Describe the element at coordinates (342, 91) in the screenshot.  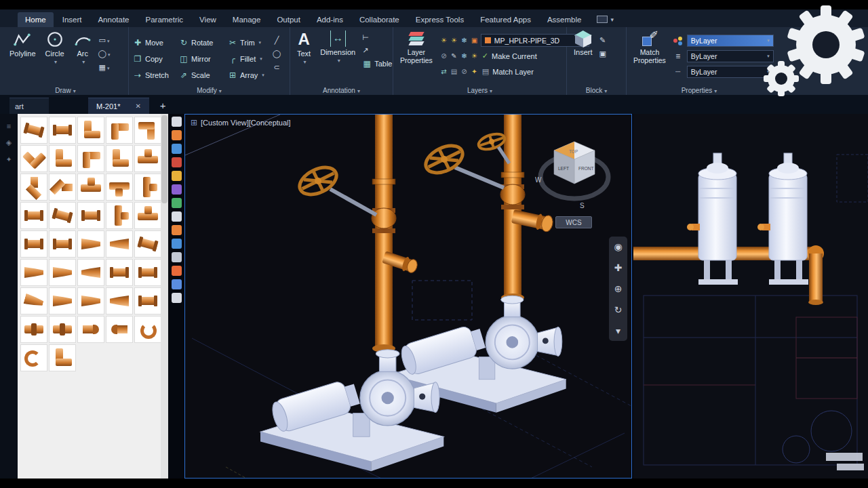
I see `panel-annotation-label: Annotation▾` at that location.